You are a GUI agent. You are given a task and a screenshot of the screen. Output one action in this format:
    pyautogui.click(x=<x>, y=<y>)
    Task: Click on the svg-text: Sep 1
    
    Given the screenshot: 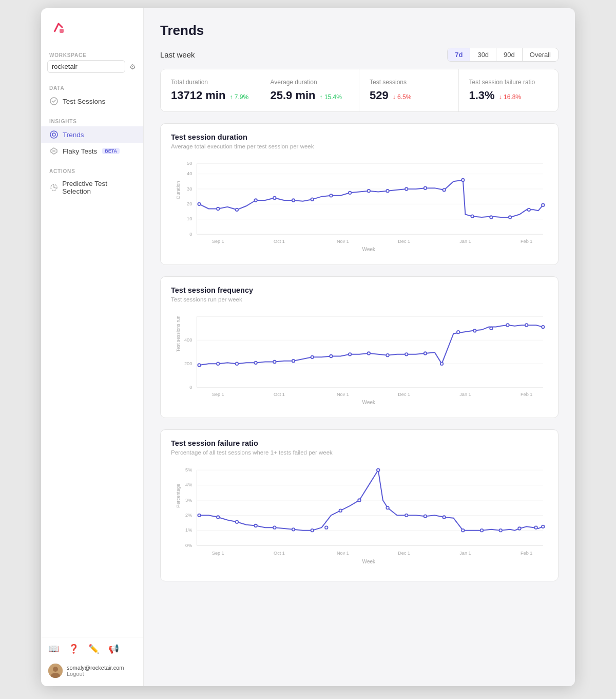 What is the action you would take?
    pyautogui.click(x=218, y=553)
    